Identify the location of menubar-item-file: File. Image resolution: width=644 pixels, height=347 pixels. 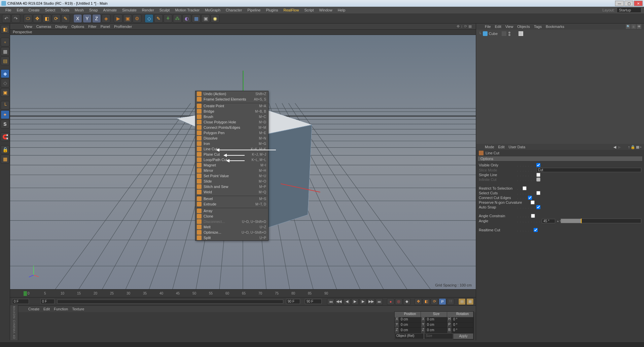
(8, 10).